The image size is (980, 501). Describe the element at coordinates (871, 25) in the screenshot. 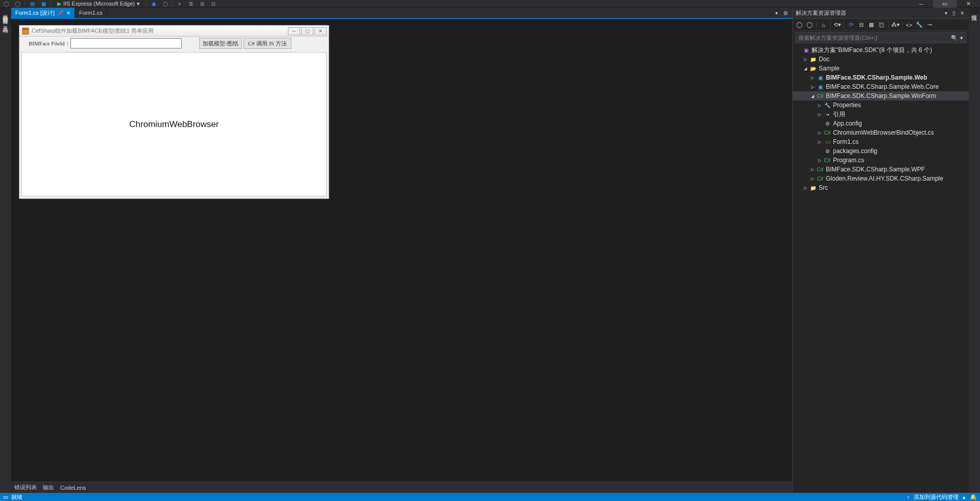

I see `show-all-icon: ▦` at that location.